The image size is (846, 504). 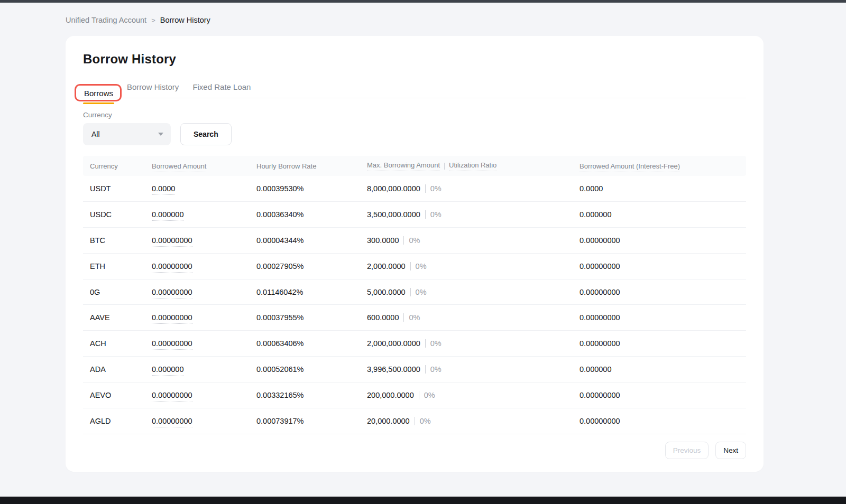 I want to click on cell-hourly-borrow-rate: 0.00037955%, so click(x=312, y=318).